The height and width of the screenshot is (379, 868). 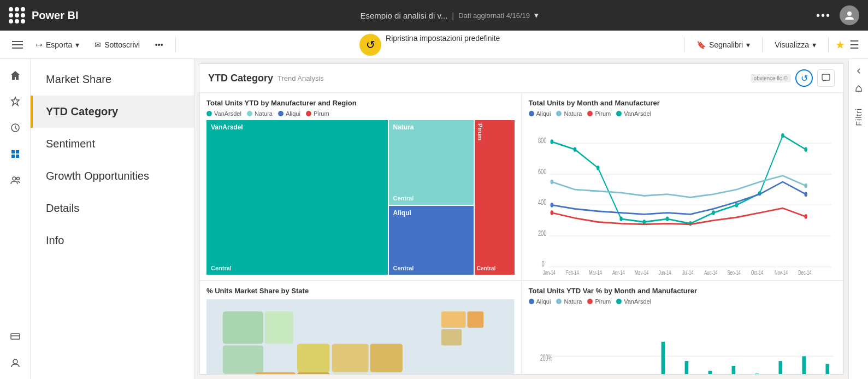 I want to click on bar-chart-title: Total Units YTD Var % by Month and Manuf…, so click(x=683, y=291).